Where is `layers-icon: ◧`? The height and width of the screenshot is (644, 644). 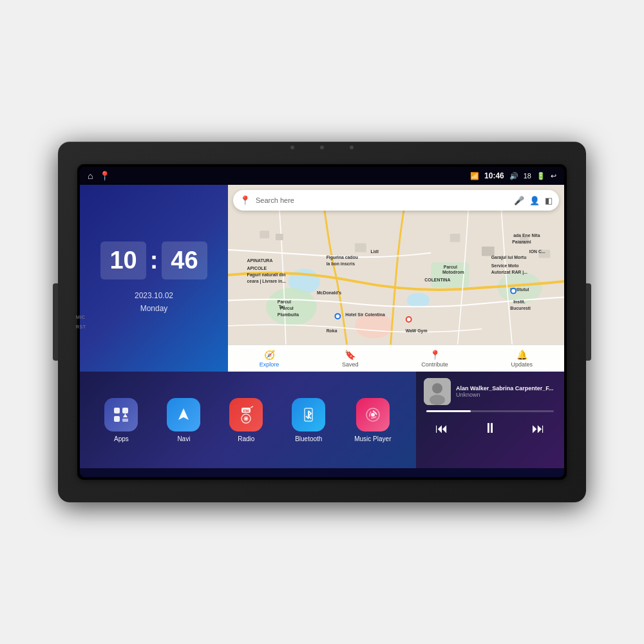
layers-icon: ◧ is located at coordinates (549, 201).